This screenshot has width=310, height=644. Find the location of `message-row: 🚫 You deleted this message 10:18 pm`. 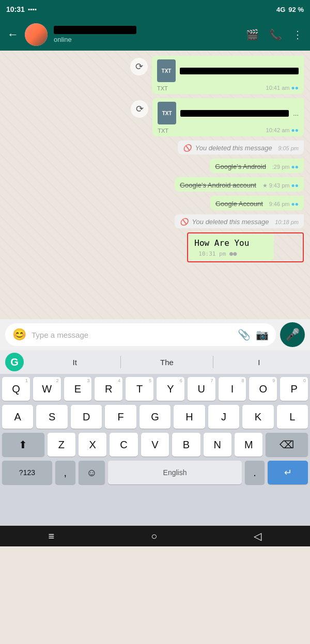

message-row: 🚫 You deleted this message 10:18 pm is located at coordinates (155, 221).